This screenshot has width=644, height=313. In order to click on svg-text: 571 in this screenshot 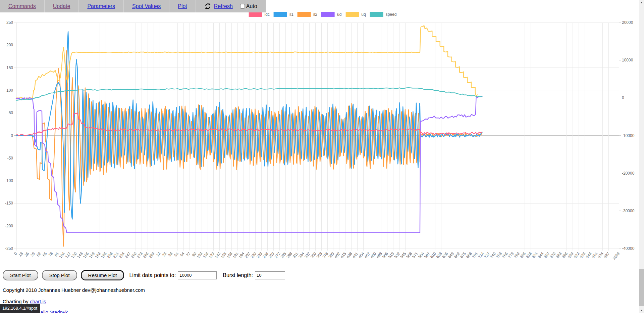, I will do `click(415, 255)`.